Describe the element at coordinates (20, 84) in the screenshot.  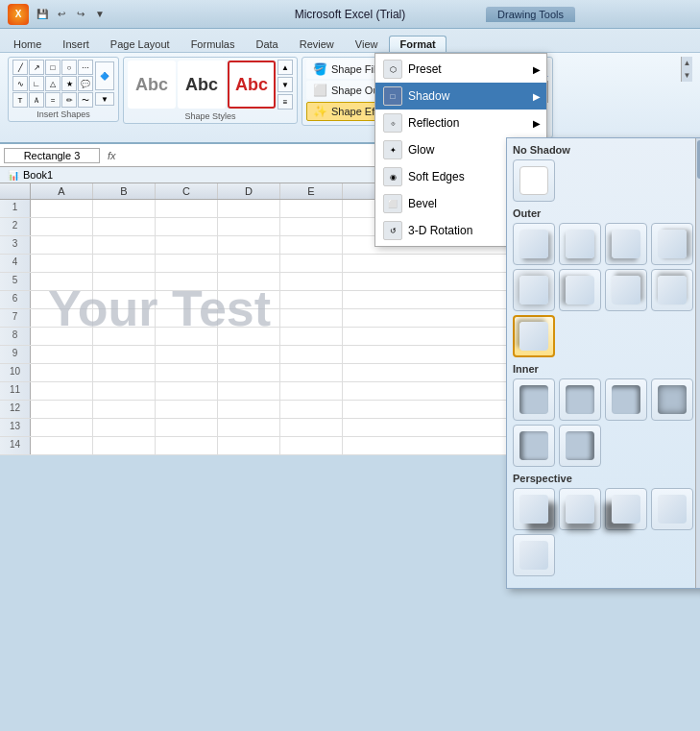
I see `curve-icon: ∿` at that location.